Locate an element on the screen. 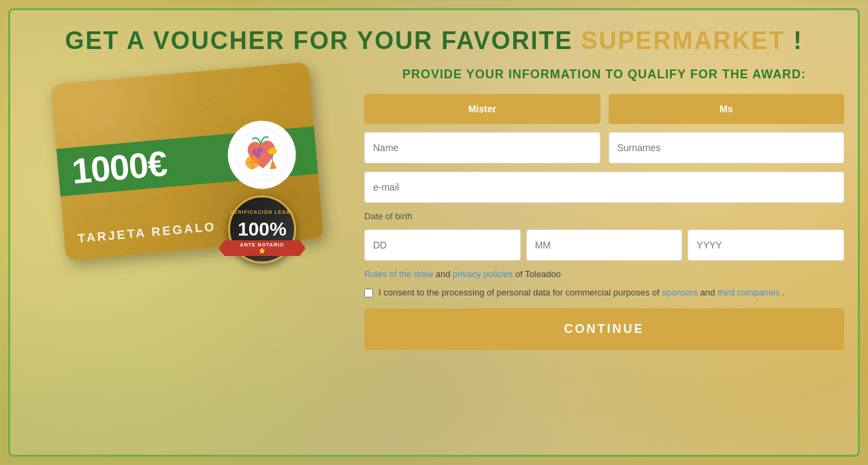 This screenshot has height=465, width=868. gender-row: Mister Ms is located at coordinates (605, 109).